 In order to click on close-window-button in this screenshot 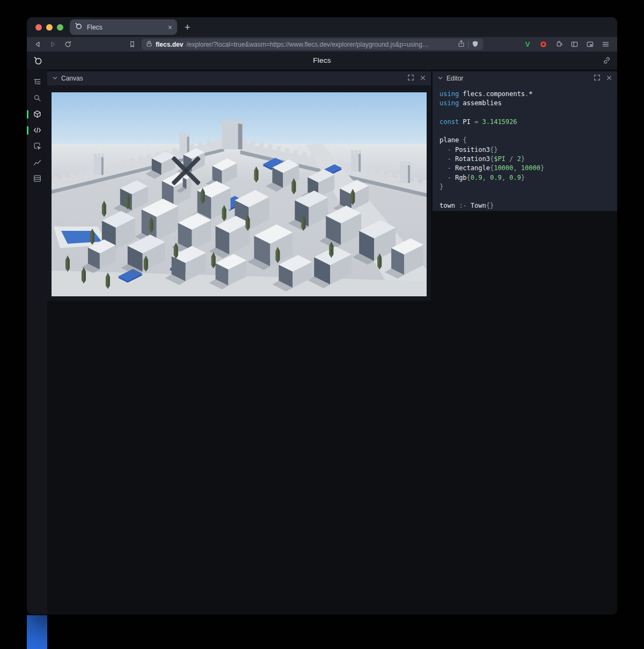, I will do `click(39, 27)`.